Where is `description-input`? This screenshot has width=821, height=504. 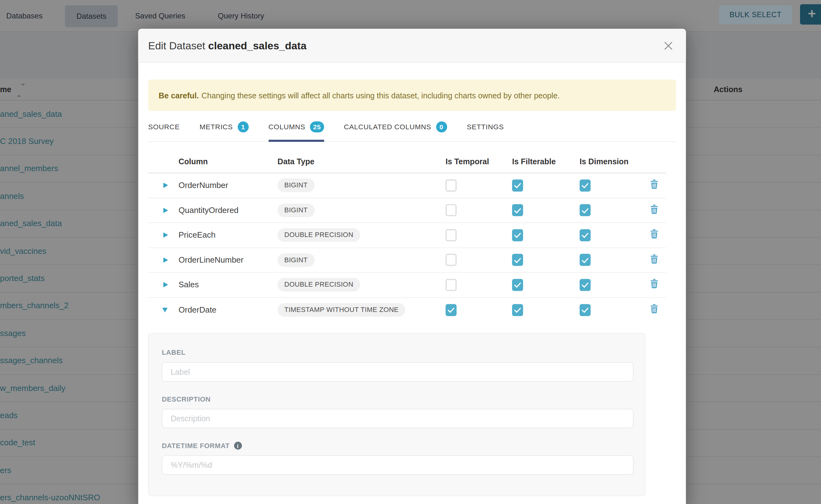 description-input is located at coordinates (397, 418).